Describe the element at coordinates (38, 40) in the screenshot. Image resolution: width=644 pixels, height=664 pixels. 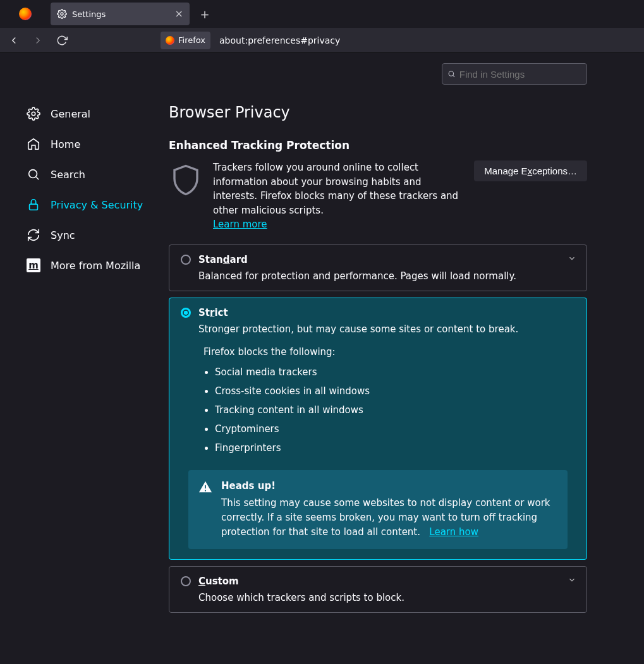
I see `forward-button` at that location.